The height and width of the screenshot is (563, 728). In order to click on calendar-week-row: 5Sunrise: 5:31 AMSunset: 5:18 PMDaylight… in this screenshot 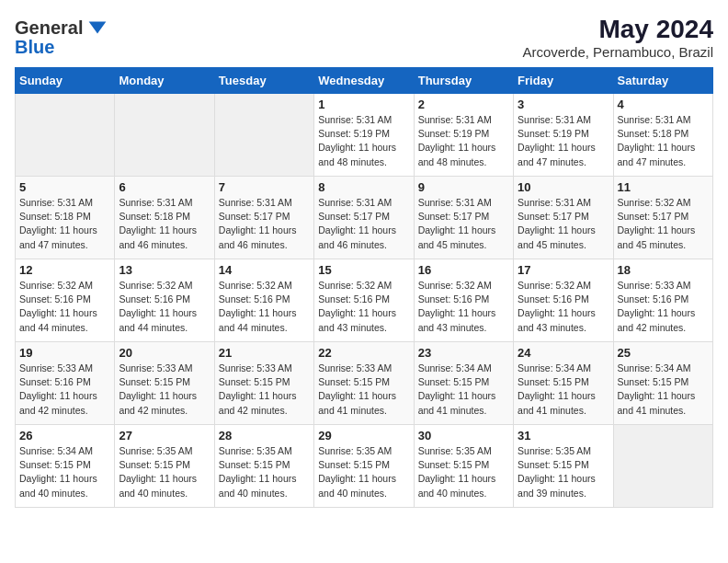, I will do `click(364, 218)`.